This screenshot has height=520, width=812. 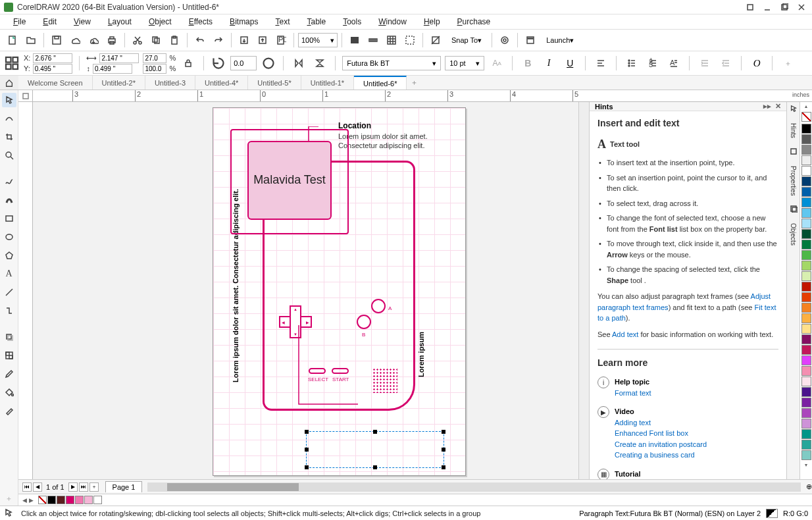 What do you see at coordinates (661, 445) in the screenshot?
I see `video-link: Create an invitation postcard` at bounding box center [661, 445].